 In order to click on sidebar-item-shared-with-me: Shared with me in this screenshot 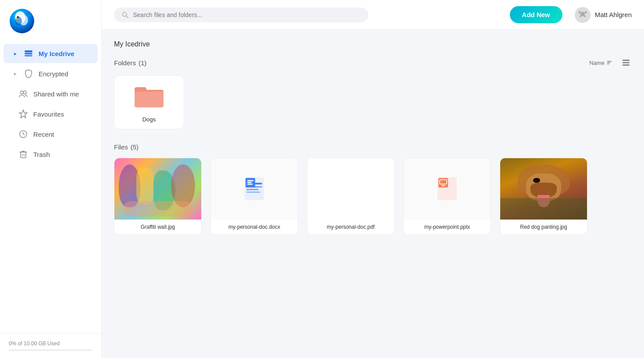, I will do `click(51, 94)`.